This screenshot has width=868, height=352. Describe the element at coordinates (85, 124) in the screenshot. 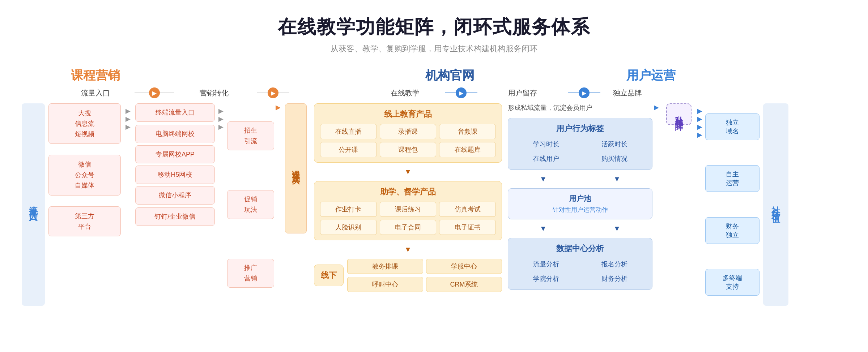

I see `traffic-group-1: 大搜信息流短视频` at that location.